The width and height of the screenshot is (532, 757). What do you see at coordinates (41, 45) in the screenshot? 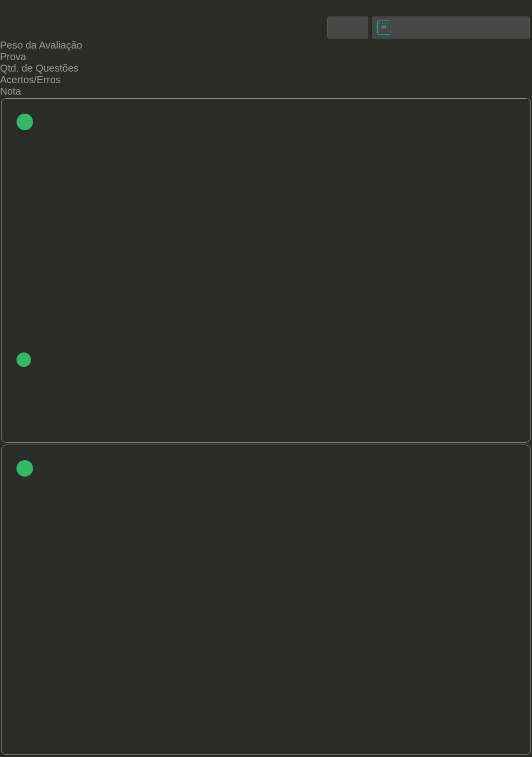
I see `label-peso: Peso da Avaliação` at bounding box center [41, 45].